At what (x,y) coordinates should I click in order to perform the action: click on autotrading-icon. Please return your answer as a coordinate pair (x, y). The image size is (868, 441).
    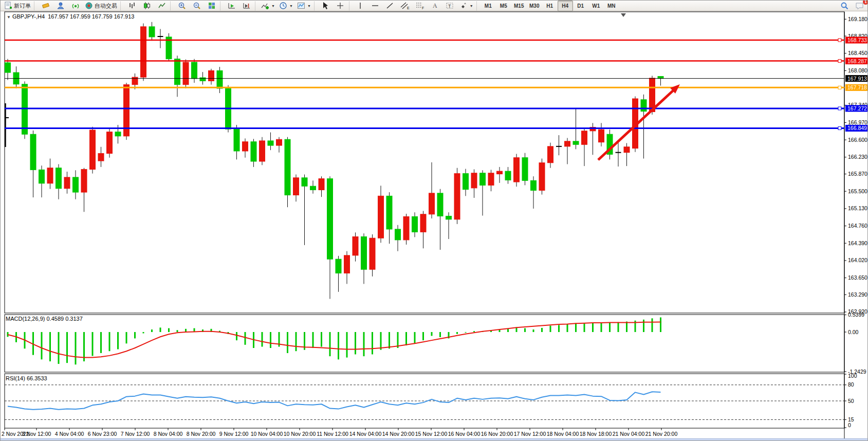
    Looking at the image, I should click on (89, 6).